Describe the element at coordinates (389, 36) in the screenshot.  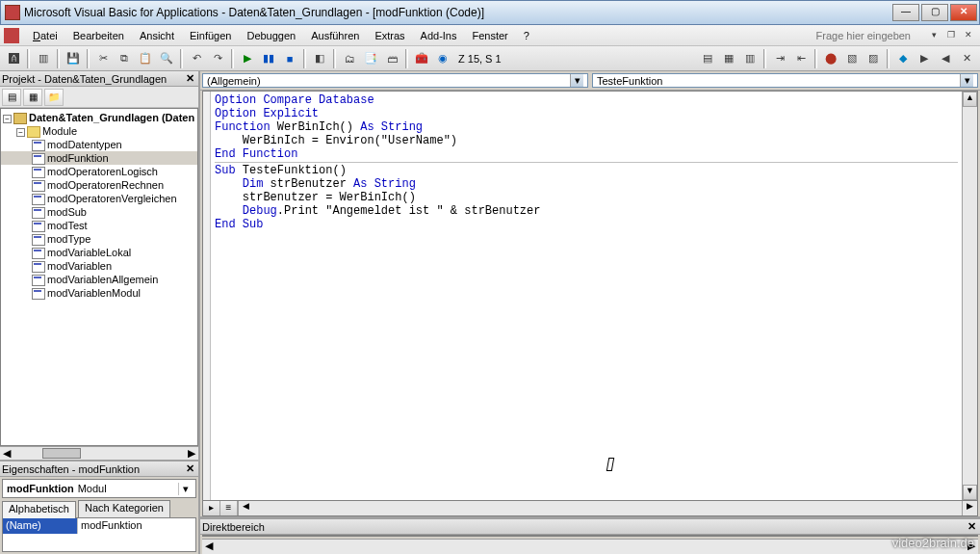
I see `menu-extras: Extras` at that location.